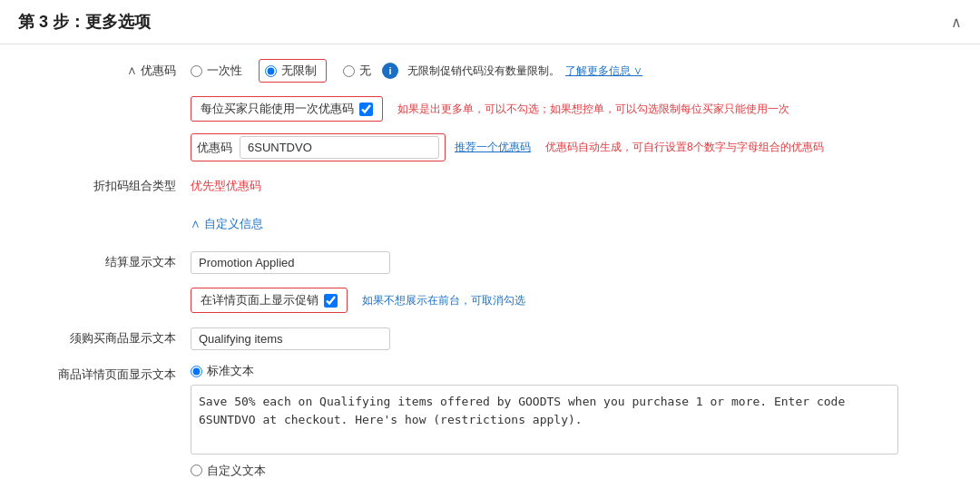 The height and width of the screenshot is (479, 980). Describe the element at coordinates (490, 22) in the screenshot. I see `section-header: 第 3 步：更多选项 ∧` at that location.